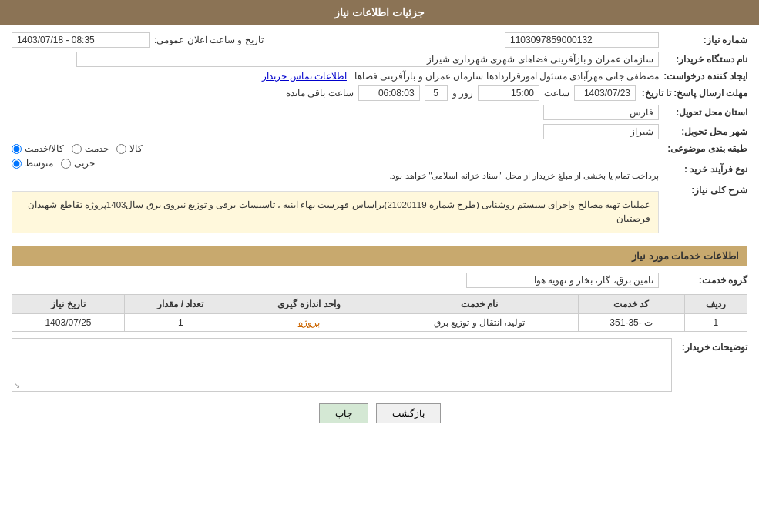 The image size is (759, 532). What do you see at coordinates (379, 149) in the screenshot?
I see `tabaqe-row: طبقه بندی موضوعی: کالا خدمت کالا/خدمت` at bounding box center [379, 149].